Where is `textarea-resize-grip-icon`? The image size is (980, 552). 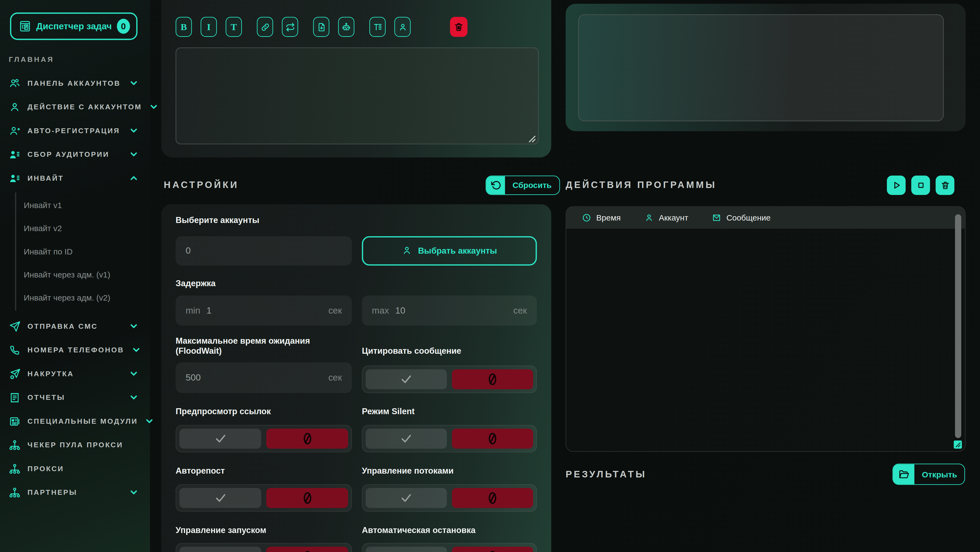
textarea-resize-grip-icon is located at coordinates (532, 139).